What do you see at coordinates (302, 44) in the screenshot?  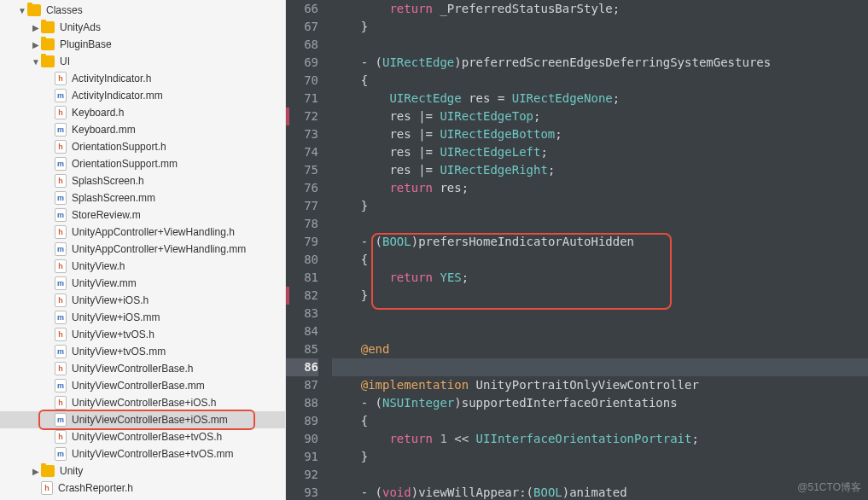 I see `line-number: 68` at bounding box center [302, 44].